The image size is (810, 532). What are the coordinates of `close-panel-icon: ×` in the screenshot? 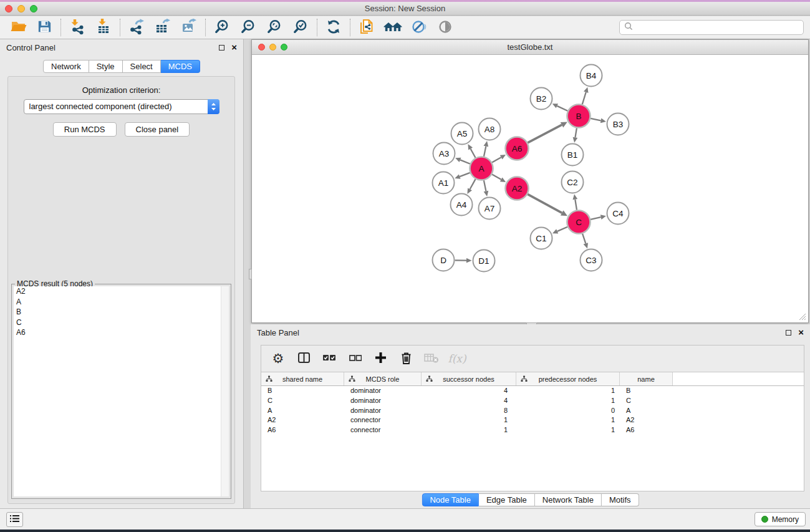 It's located at (234, 47).